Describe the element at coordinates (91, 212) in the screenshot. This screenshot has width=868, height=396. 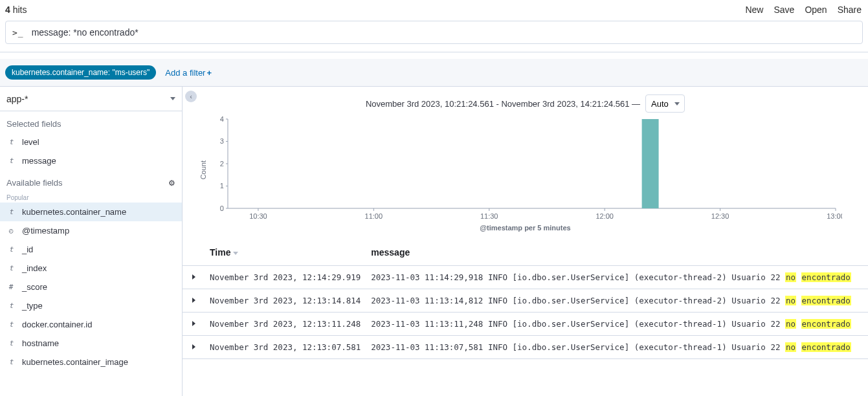
I see `available-field: tkubernetes.container_name` at that location.